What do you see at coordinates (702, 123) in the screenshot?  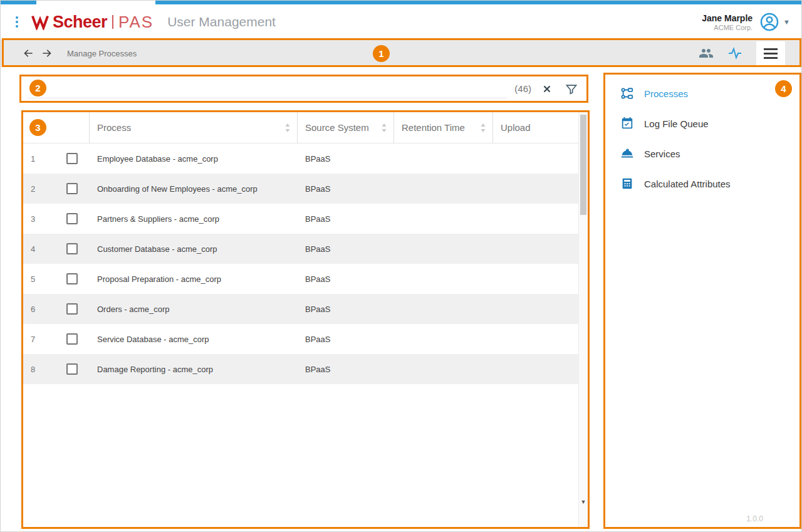 I see `sidebar-item-log-file-queue: Log File Queue` at bounding box center [702, 123].